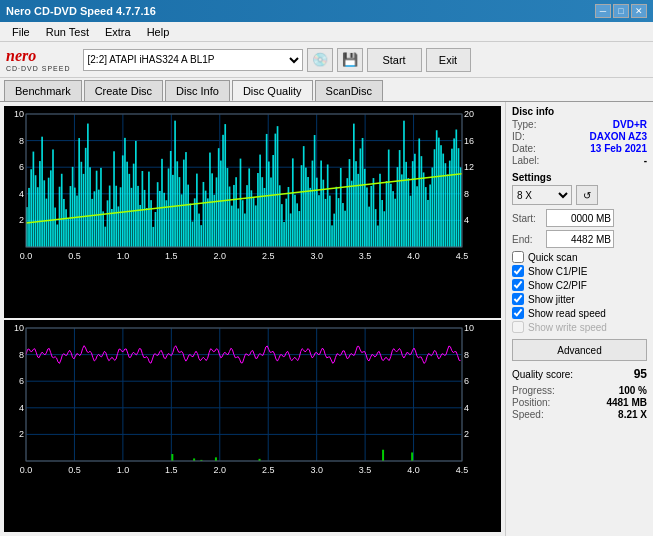 This screenshot has width=653, height=536. Describe the element at coordinates (580, 112) in the screenshot. I see `disc-info-title: Disc info` at that location.